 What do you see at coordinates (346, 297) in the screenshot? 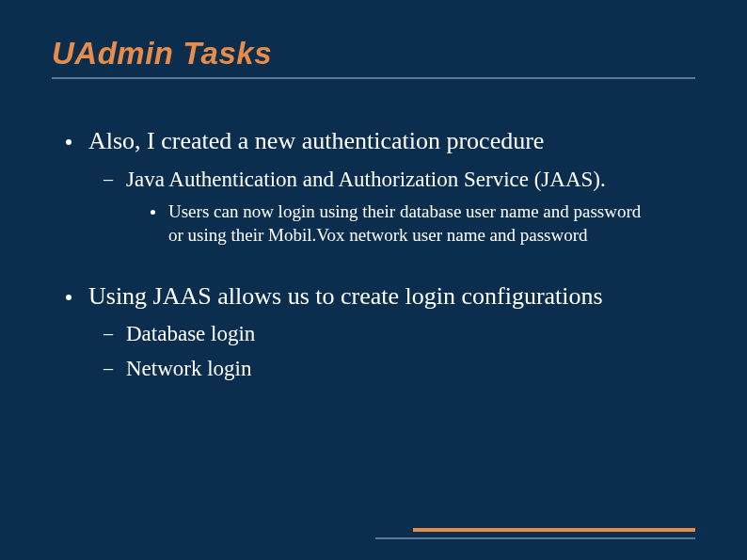
I see `bullet-text: Using JAAS allows us to create login con…` at bounding box center [346, 297].